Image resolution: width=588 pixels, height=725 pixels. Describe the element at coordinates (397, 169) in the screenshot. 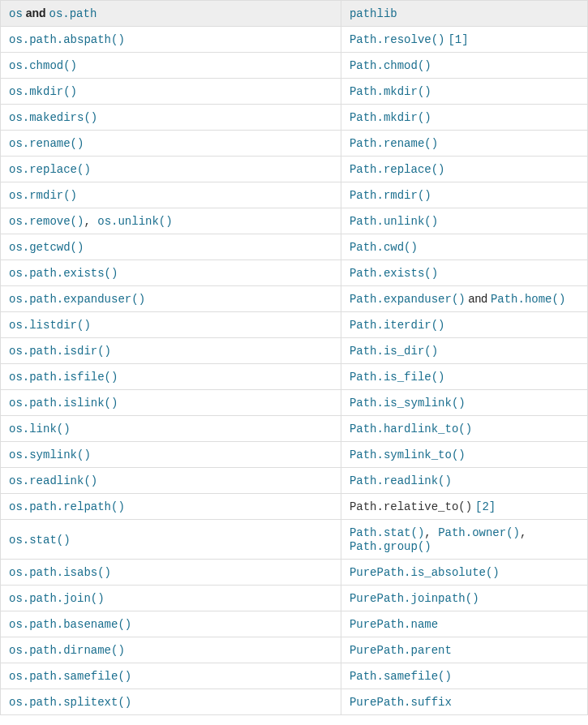

I see `api-link: Path.replace()` at that location.